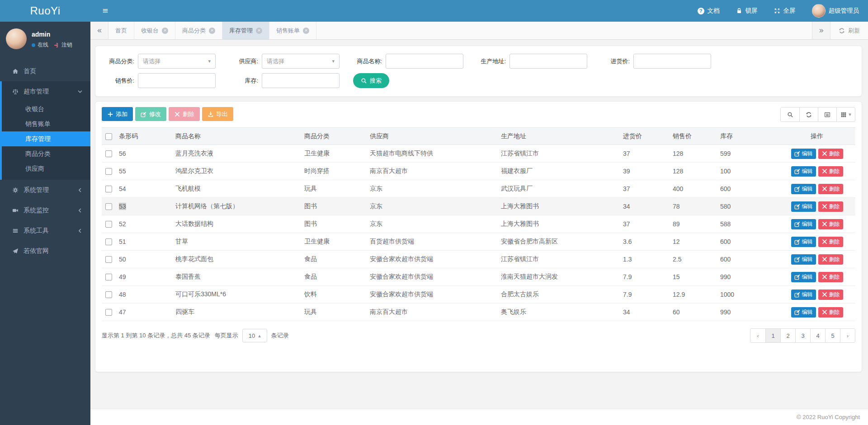 This screenshot has width=868, height=425. Describe the element at coordinates (45, 210) in the screenshot. I see `sidebar-item: 系统监控` at that location.